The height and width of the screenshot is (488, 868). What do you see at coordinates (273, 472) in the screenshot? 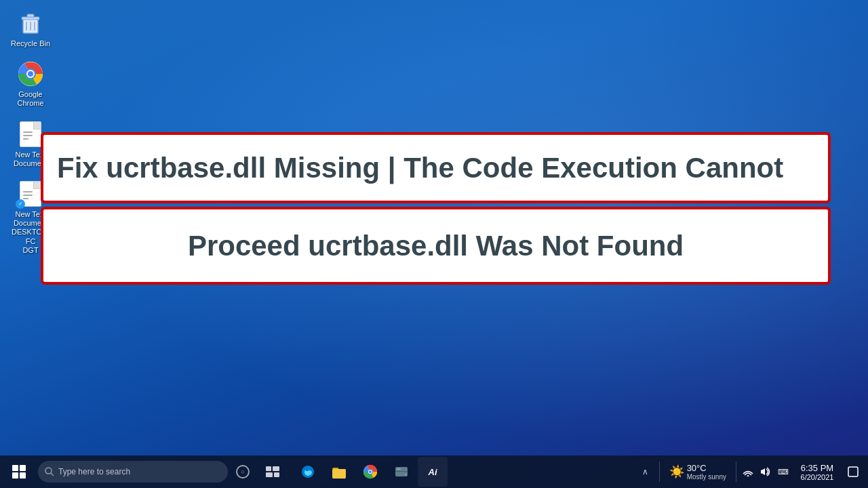
I see `task-view-icon` at bounding box center [273, 472].